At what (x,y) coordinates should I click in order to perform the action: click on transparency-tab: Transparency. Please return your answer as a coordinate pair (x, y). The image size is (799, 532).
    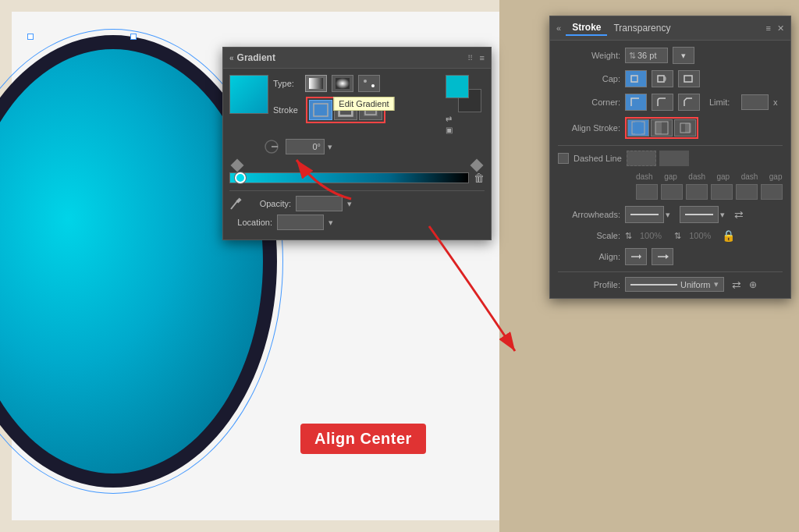
    Looking at the image, I should click on (641, 28).